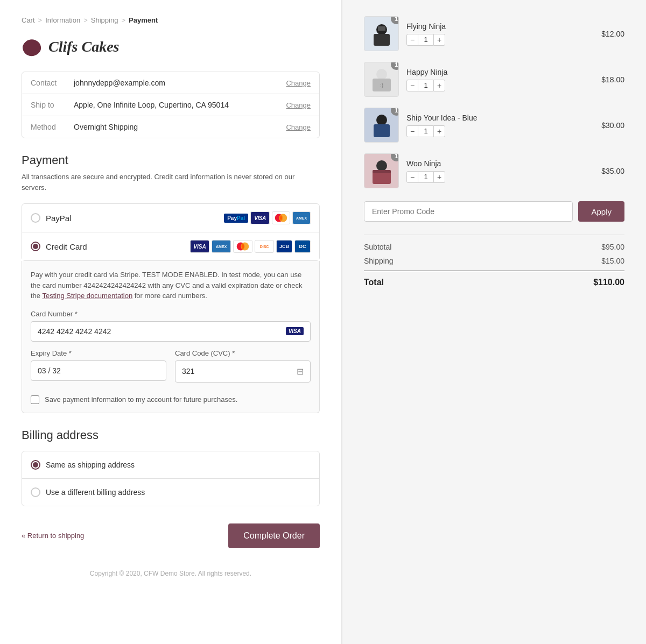 This screenshot has height=644, width=646. I want to click on item-name: Happy Ninja, so click(500, 72).